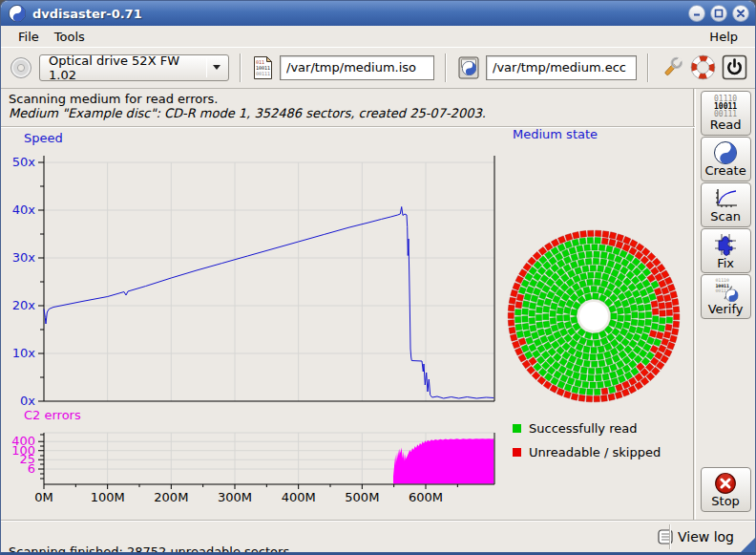 The image size is (756, 555). What do you see at coordinates (722, 281) in the screenshot?
I see `svg-text: 01110` at bounding box center [722, 281].